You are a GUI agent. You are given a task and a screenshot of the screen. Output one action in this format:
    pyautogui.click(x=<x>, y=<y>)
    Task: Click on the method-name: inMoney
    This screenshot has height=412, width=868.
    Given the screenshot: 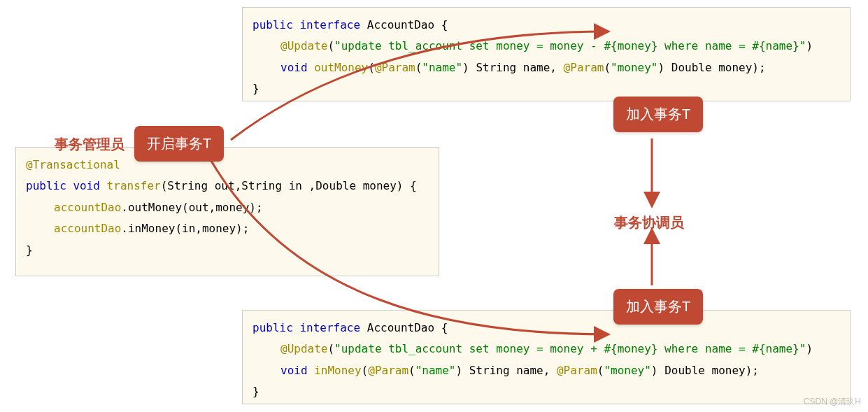 What is the action you would take?
    pyautogui.click(x=337, y=371)
    